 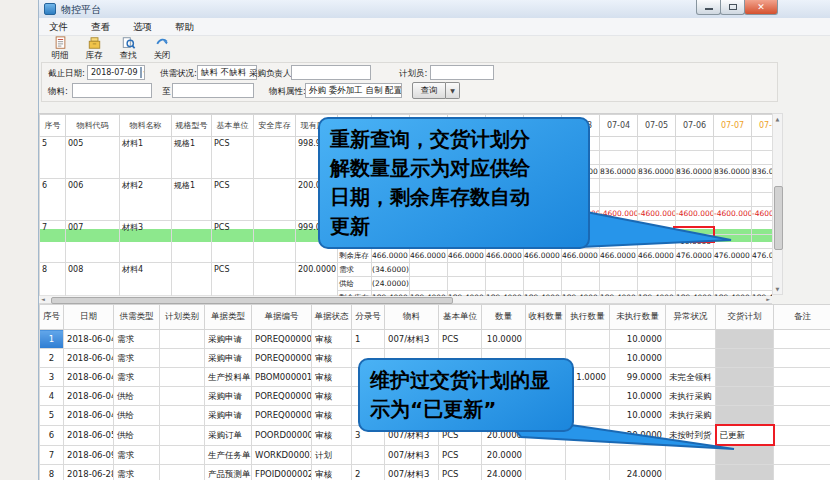 What do you see at coordinates (228, 472) in the screenshot?
I see `doc-type: 产品预测单` at bounding box center [228, 472].